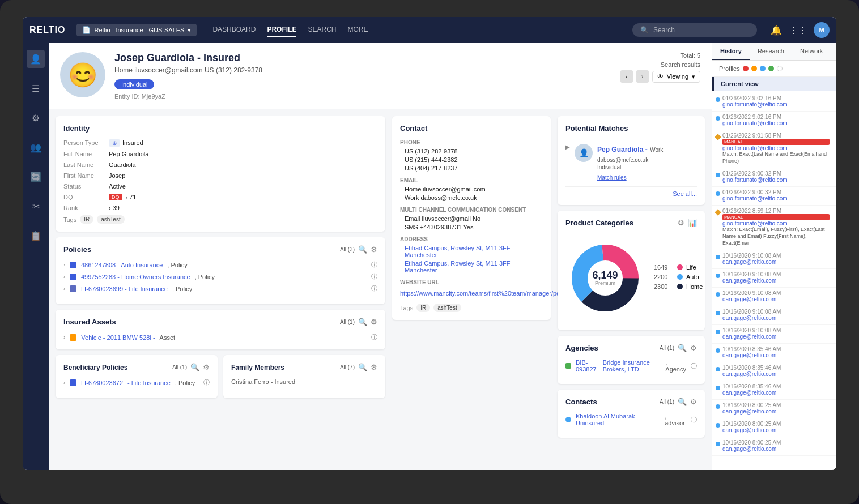  I want to click on policies-settings-icon: ⚙, so click(374, 249).